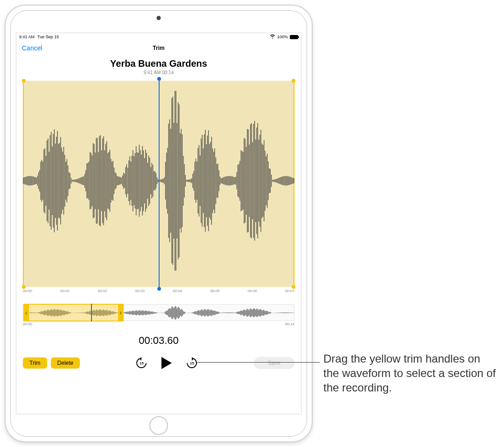 The height and width of the screenshot is (447, 504). I want to click on overview-trim-handle-left: ‹, so click(26, 313).